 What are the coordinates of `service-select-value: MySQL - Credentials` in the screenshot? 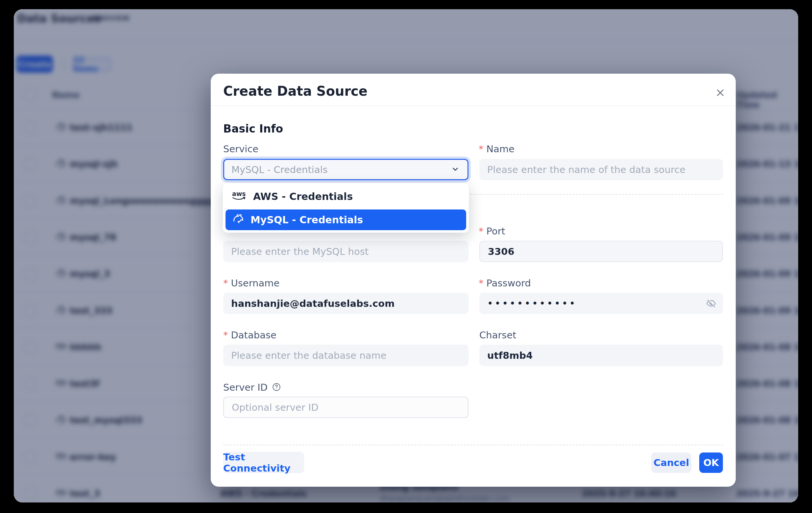 It's located at (280, 170).